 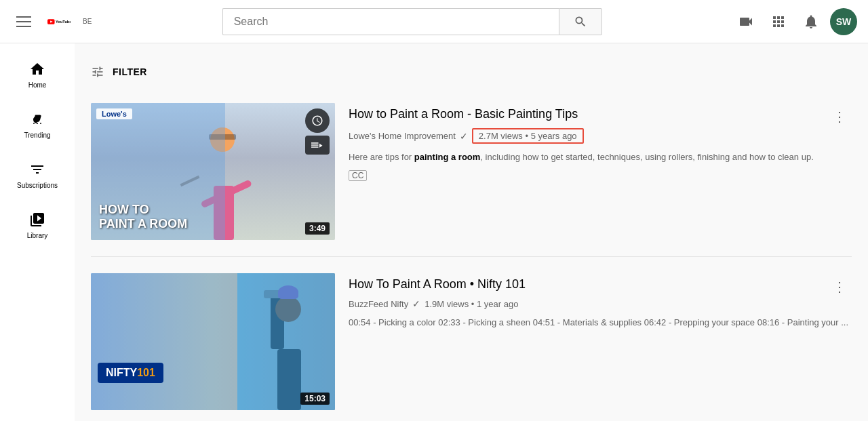 What do you see at coordinates (600, 304) in the screenshot?
I see `video-meta-2: BuzzFeed Nifty ✓ 1.9M views • 1 year ago` at bounding box center [600, 304].